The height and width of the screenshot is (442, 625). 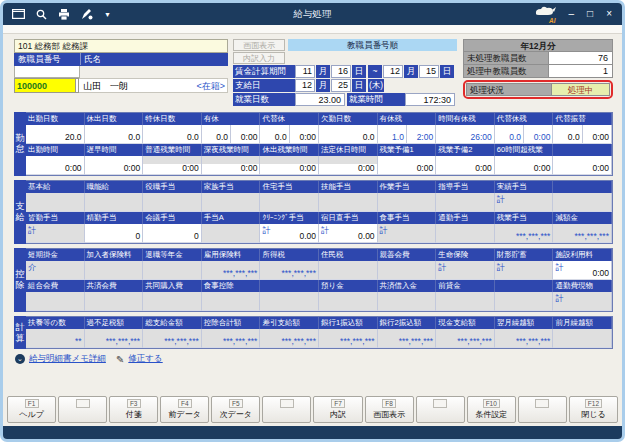 What do you see at coordinates (108, 14) in the screenshot?
I see `dropdown-icon: ▼` at bounding box center [108, 14].